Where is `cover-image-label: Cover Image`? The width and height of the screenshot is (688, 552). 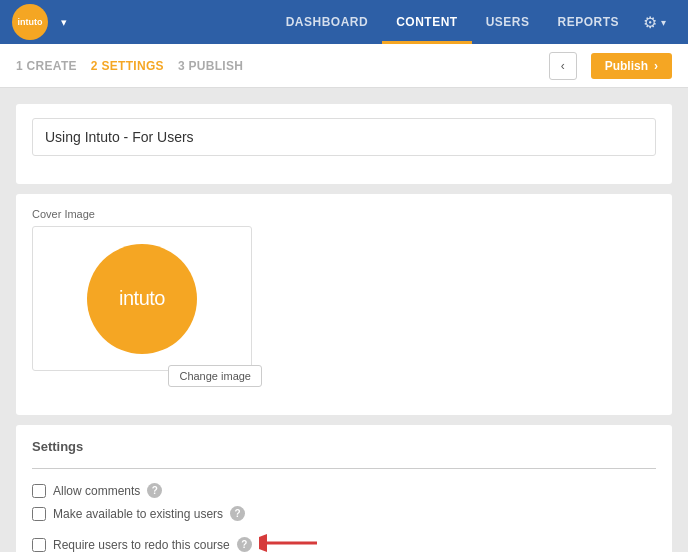 cover-image-label: Cover Image is located at coordinates (344, 214).